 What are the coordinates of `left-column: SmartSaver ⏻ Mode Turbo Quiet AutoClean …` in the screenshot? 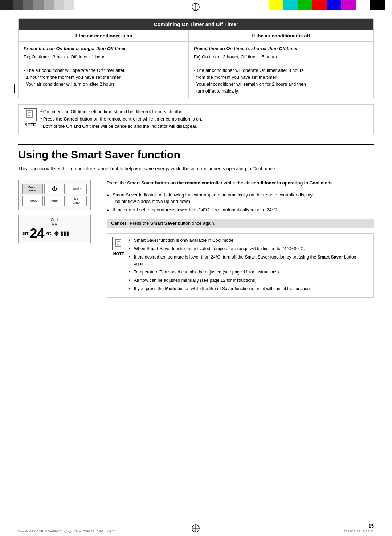 It's located at (58, 239).